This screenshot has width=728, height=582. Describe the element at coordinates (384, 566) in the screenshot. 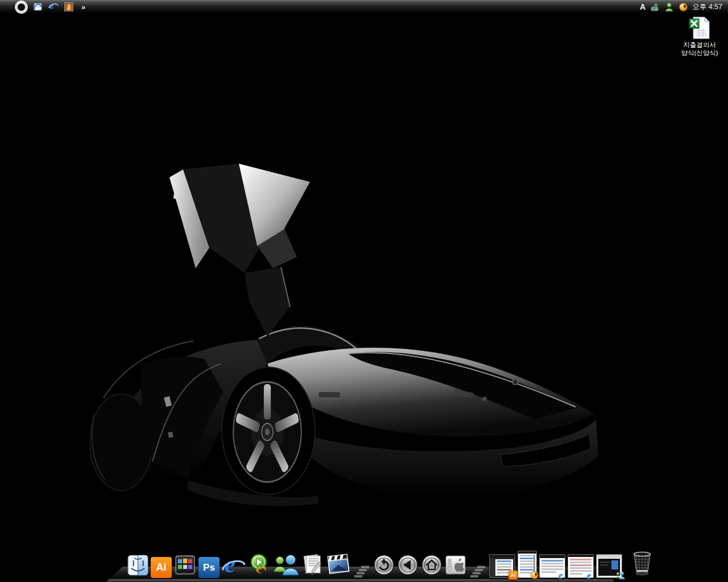

I see `power-button-icon` at that location.